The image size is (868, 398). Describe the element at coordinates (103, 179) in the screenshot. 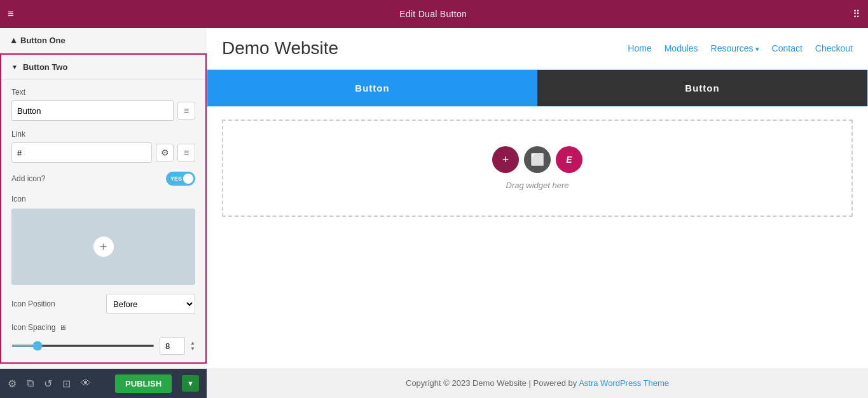

I see `add-icon-row: Add icon? YES` at that location.